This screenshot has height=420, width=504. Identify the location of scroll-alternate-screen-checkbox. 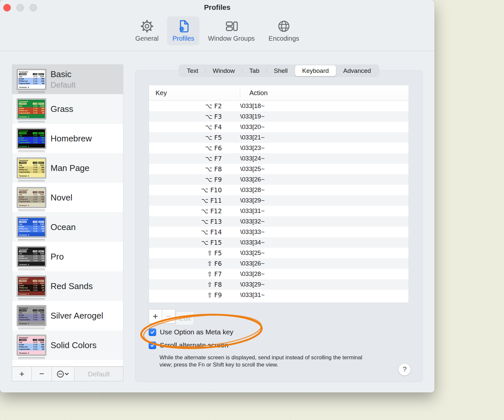
(152, 345).